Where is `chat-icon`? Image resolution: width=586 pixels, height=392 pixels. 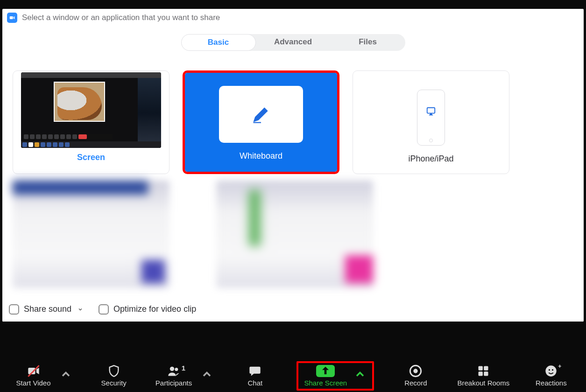
chat-icon is located at coordinates (255, 371).